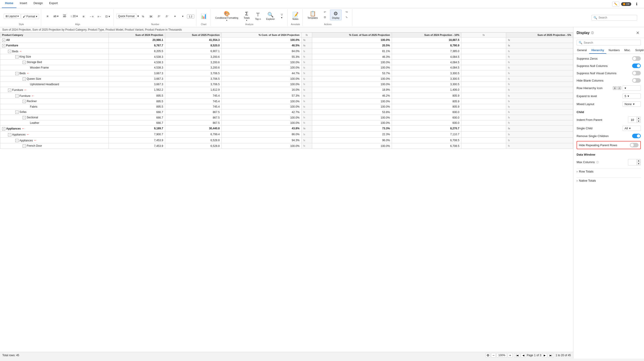 Image resolution: width=644 pixels, height=361 pixels. Describe the element at coordinates (9, 4) in the screenshot. I see `tab-home: Home` at that location.